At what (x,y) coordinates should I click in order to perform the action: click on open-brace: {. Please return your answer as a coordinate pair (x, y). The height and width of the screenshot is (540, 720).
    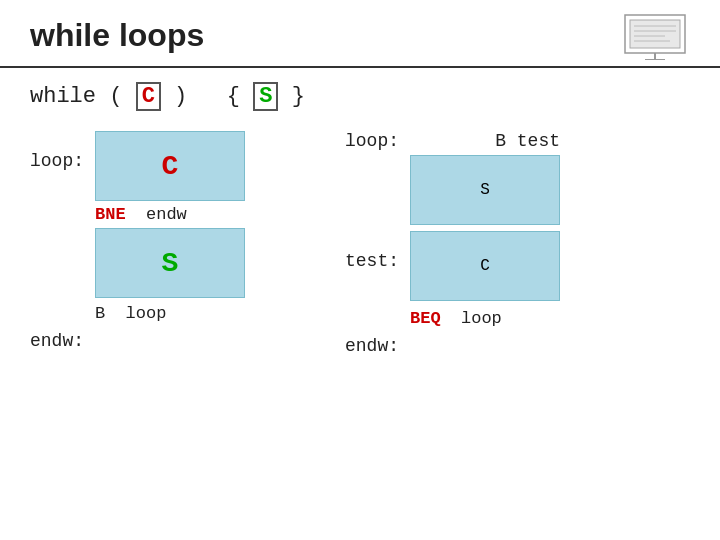
    Looking at the image, I should click on (234, 96).